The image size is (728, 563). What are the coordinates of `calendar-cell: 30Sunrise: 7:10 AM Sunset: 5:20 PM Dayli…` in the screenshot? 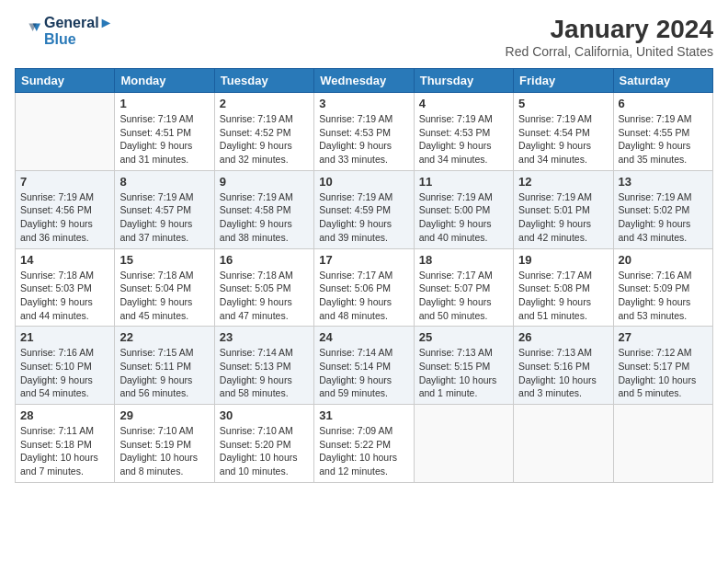 It's located at (264, 443).